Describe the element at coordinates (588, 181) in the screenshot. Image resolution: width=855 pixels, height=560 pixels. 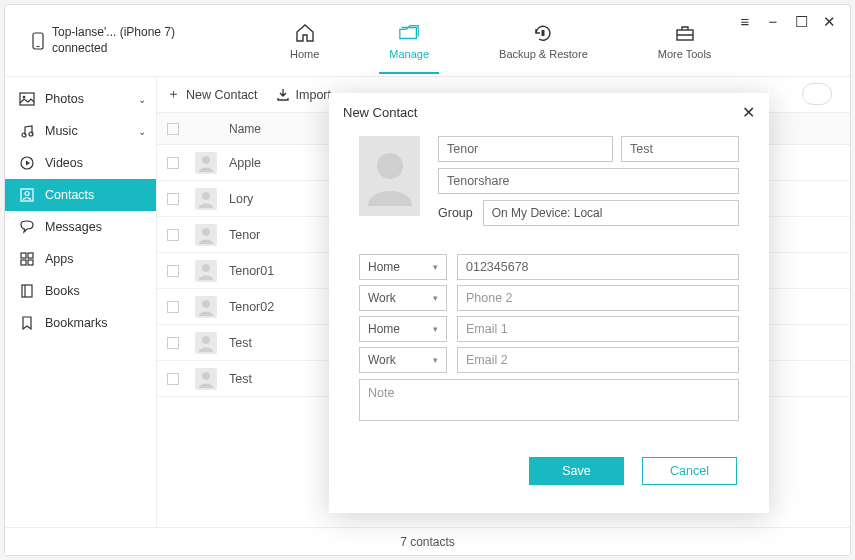
I see `company-input` at that location.